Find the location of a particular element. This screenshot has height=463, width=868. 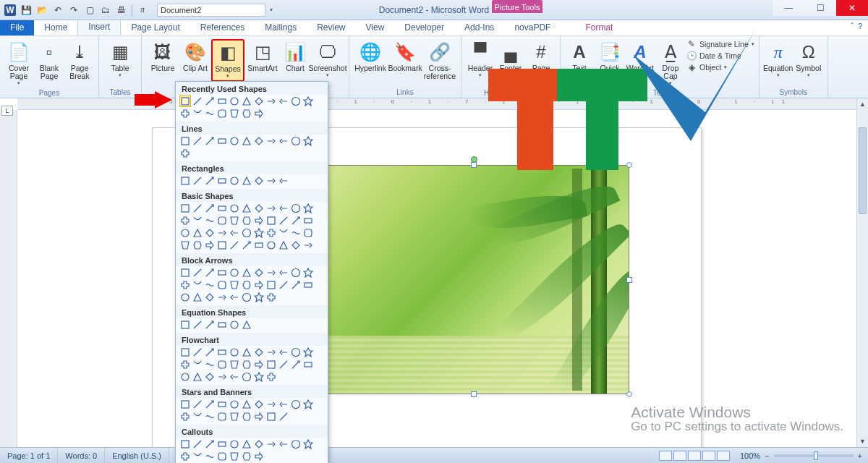

zoom-out-button: − is located at coordinates (767, 456).